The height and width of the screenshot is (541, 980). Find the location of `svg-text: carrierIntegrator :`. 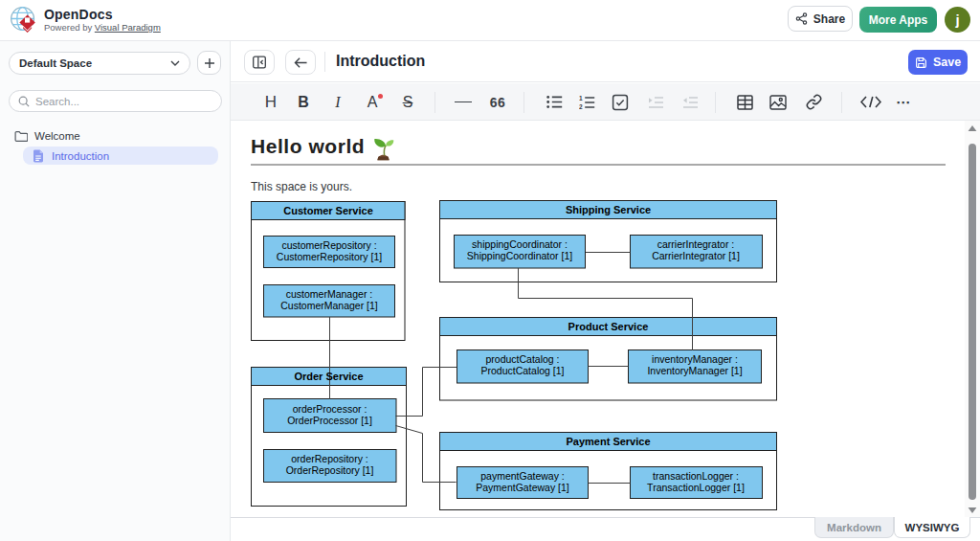

svg-text: carrierIntegrator : is located at coordinates (697, 244).